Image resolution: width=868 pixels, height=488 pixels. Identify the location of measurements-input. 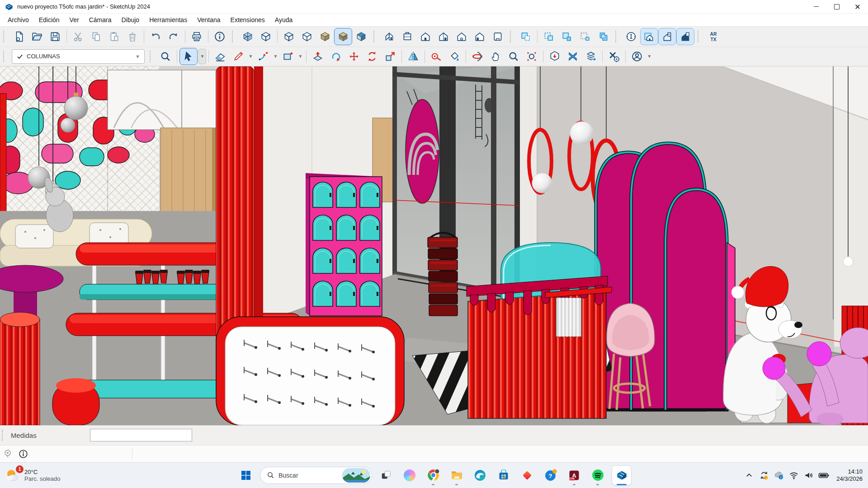
(141, 435).